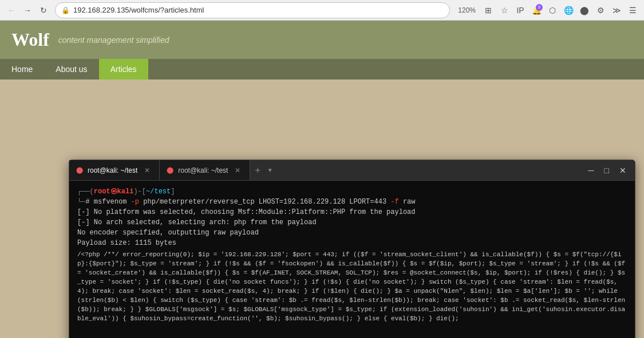 This screenshot has width=644, height=338. I want to click on minimize-button: ─, so click(591, 170).